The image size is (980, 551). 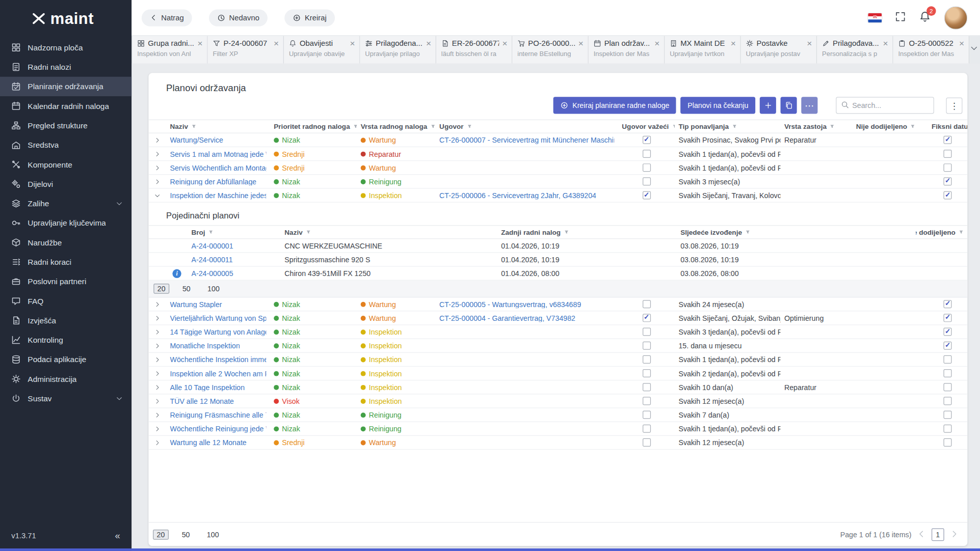 What do you see at coordinates (66, 301) in the screenshot?
I see `sidebar-item-faq: FAQ` at bounding box center [66, 301].